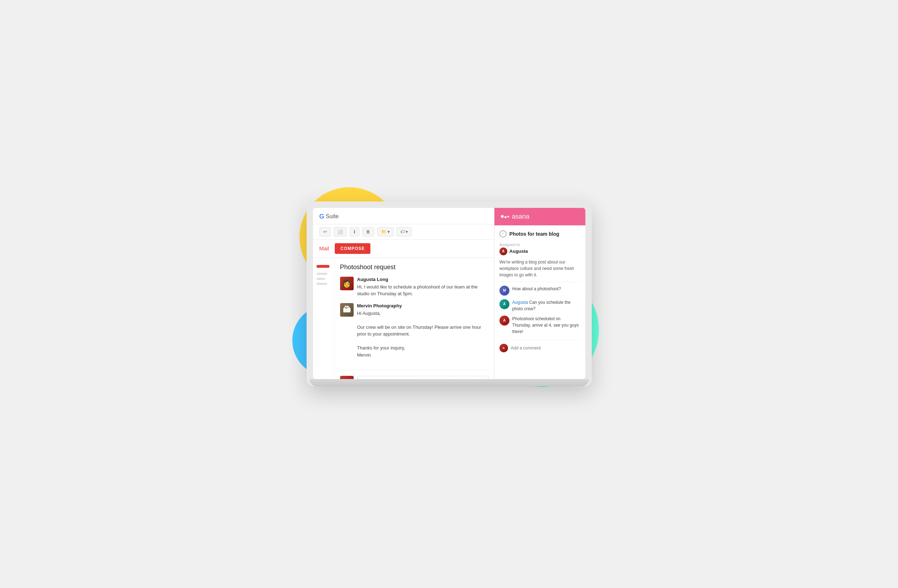  I want to click on toolbar-archive-btn: ⬜, so click(340, 232).